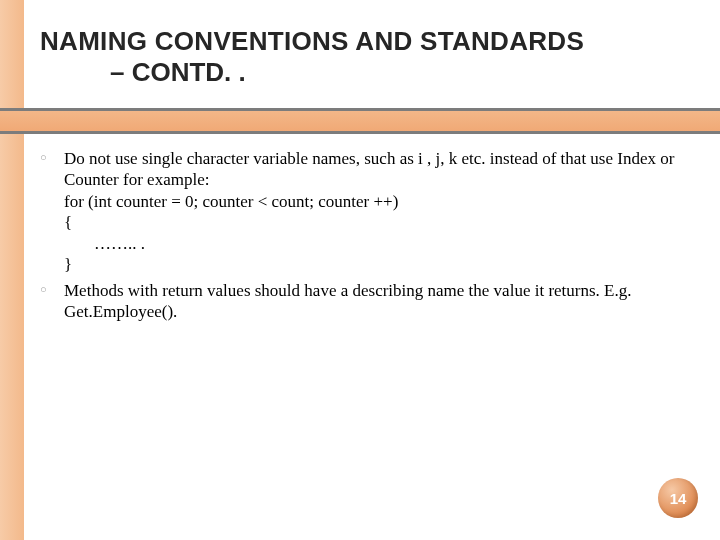  Describe the element at coordinates (360, 42) in the screenshot. I see `title-line-1: NAMING CONVENTIONS AND STANDARDS` at that location.